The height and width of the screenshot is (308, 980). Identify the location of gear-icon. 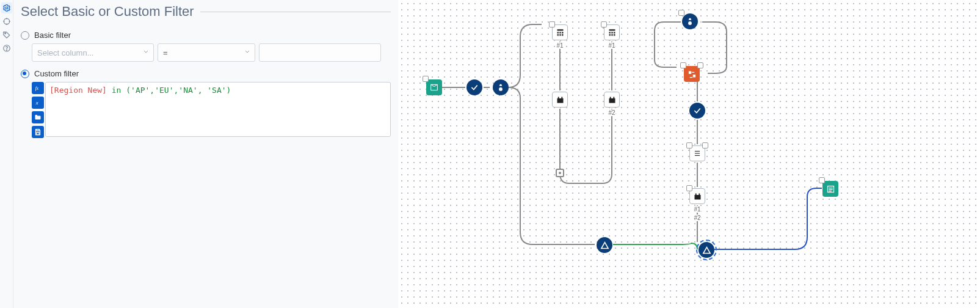
(7, 8).